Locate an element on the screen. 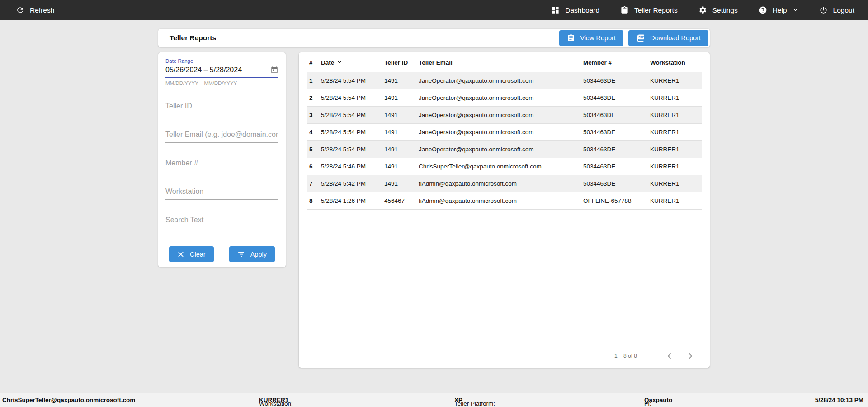 The image size is (868, 407). member-number-input is located at coordinates (222, 164).